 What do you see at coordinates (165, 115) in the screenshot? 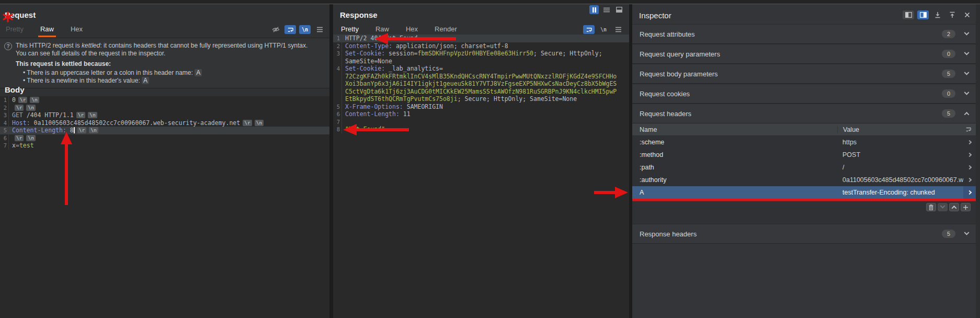
I see `request-line-3: 3GET /404 HTTP/1.1\r\n` at bounding box center [165, 115].